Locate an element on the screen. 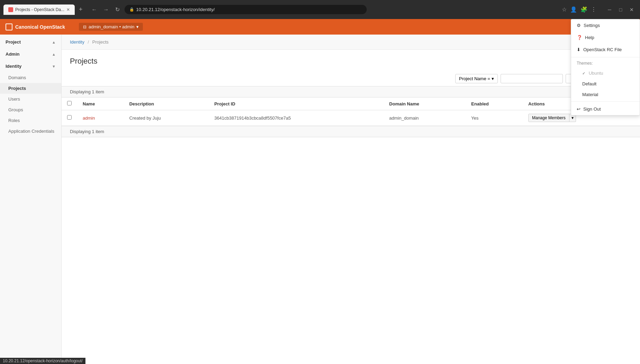 This screenshot has width=640, height=364. theme-default: Default is located at coordinates (605, 84).